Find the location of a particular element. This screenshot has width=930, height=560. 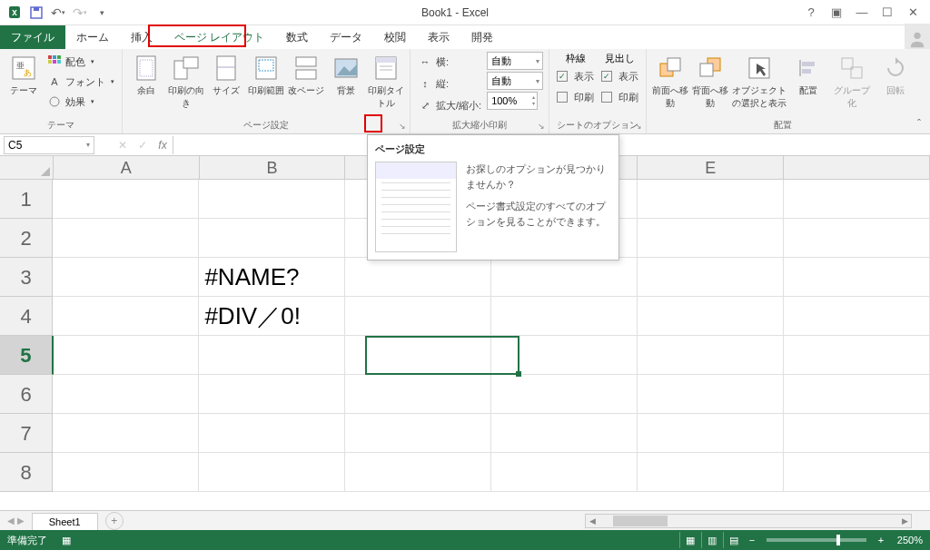

printtitles-button: 印刷タイトル is located at coordinates (386, 82).